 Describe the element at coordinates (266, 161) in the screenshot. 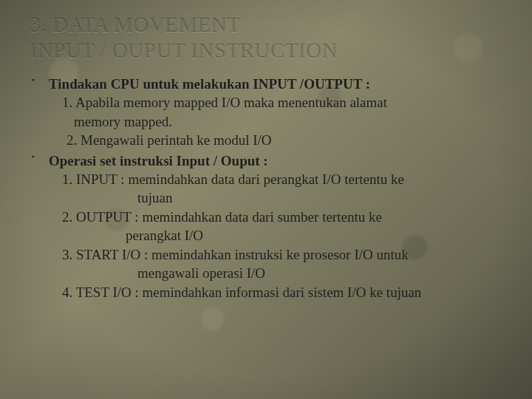

I see `bullet-io-operations: ་ Operasi set instruksi Input / Ouput :` at that location.